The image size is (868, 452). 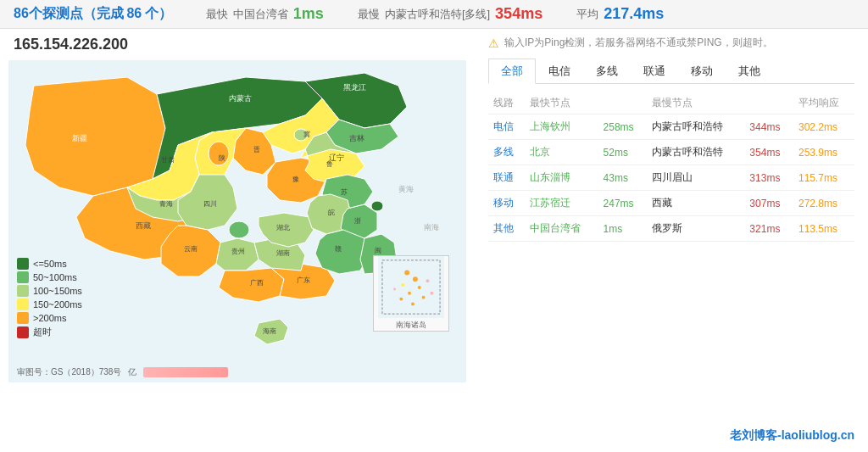 I want to click on cell-slow-ms: 344ms, so click(x=769, y=127).